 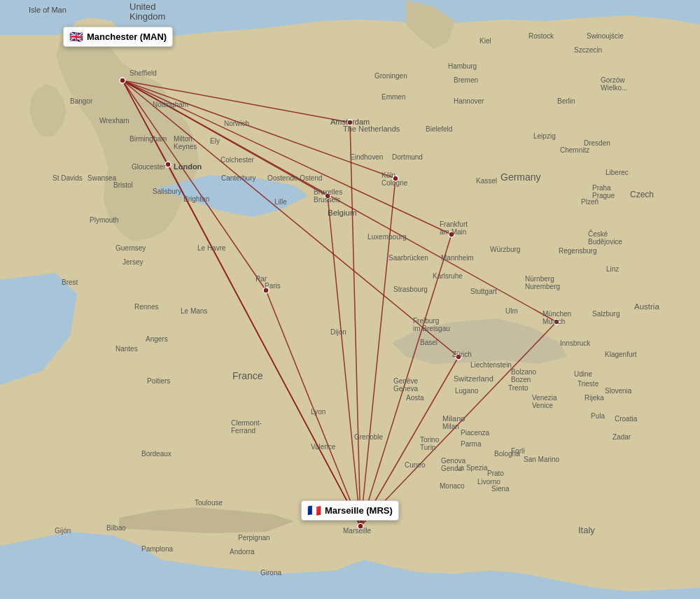 What do you see at coordinates (350, 122) in the screenshot?
I see `svg-text: Amsterdam` at bounding box center [350, 122].